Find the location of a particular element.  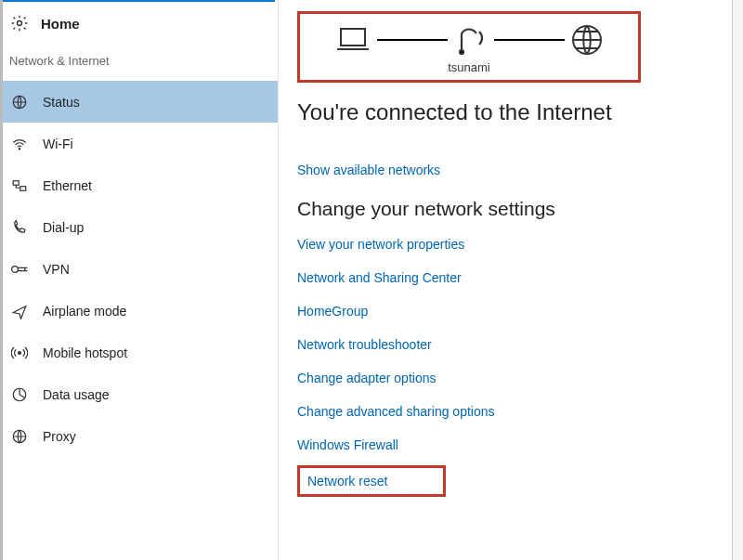

home-label: Home is located at coordinates (60, 24).